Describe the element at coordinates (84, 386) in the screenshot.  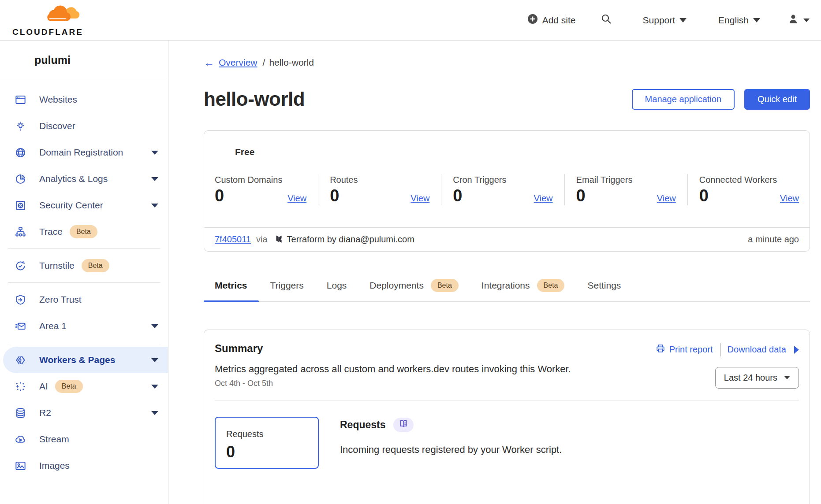
I see `sidebar-item-ai: AI Beta` at that location.